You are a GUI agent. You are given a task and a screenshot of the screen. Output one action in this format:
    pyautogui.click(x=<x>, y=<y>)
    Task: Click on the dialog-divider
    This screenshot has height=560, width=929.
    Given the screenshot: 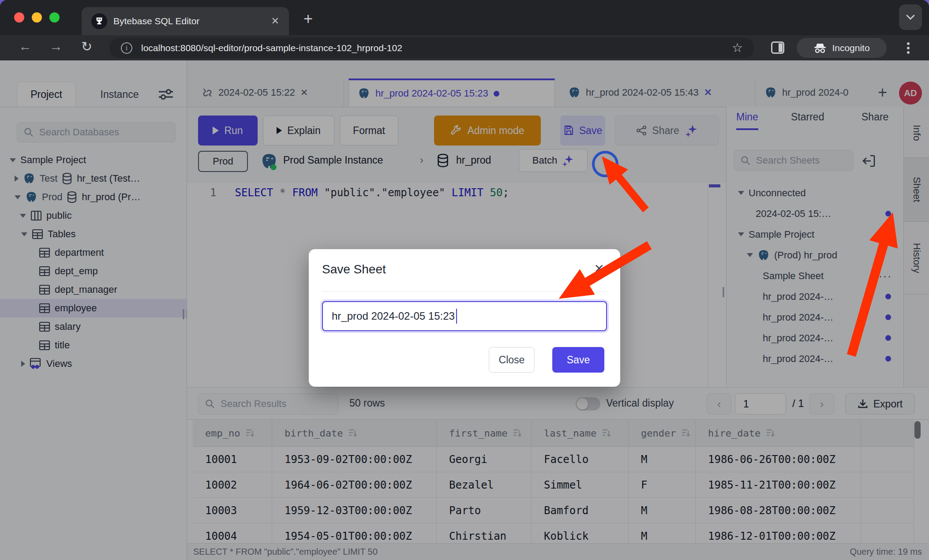 What is the action you would take?
    pyautogui.click(x=464, y=292)
    